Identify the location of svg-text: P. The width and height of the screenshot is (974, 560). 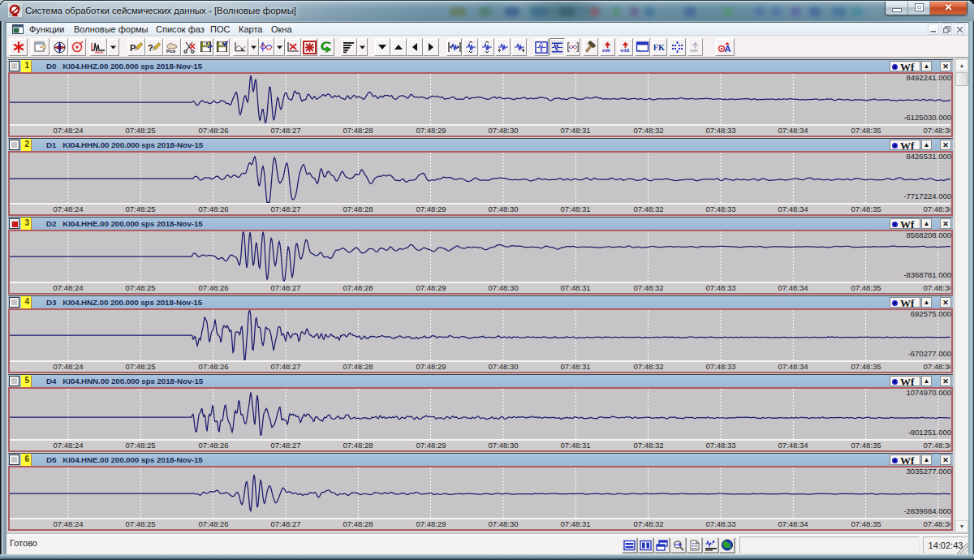
(133, 48).